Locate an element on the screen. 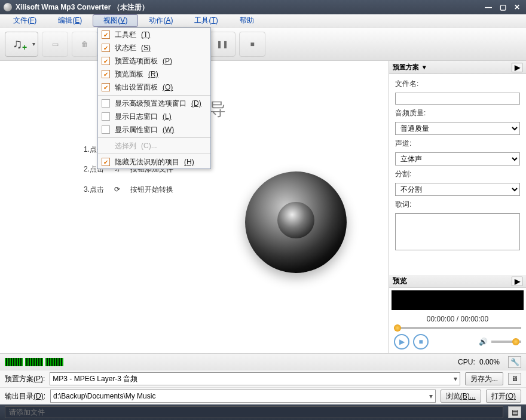 The image size is (526, 420). music-note-icon: ♫+ is located at coordinates (18, 44).